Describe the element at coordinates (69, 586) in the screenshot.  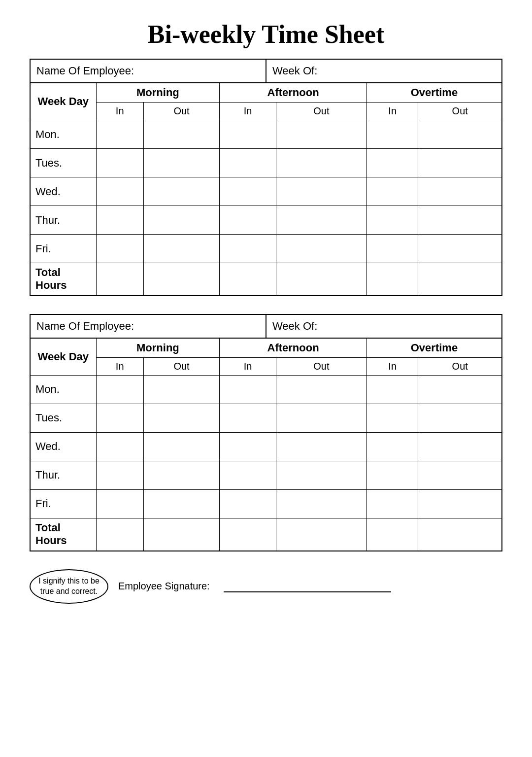
I see `stamp-oval: I signify this to be true and correct.` at that location.